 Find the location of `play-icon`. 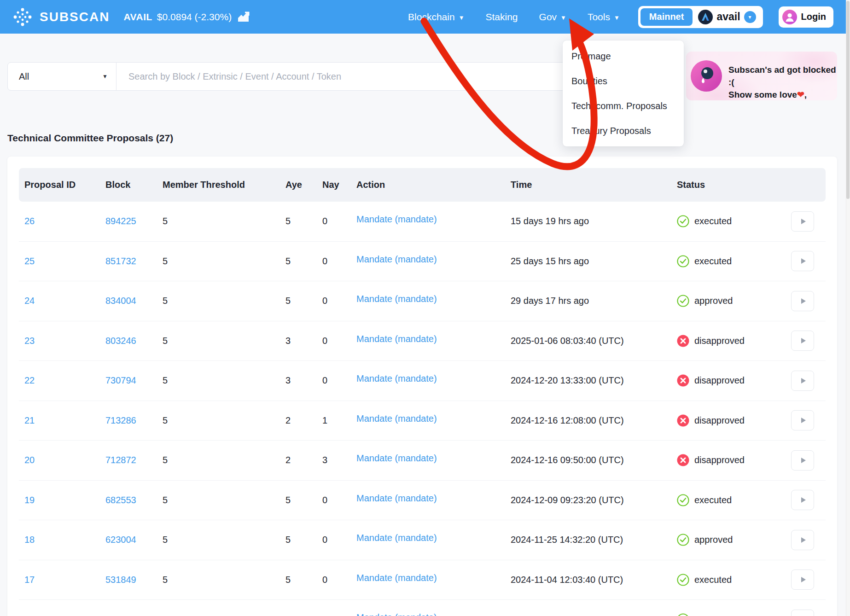

play-icon is located at coordinates (803, 460).